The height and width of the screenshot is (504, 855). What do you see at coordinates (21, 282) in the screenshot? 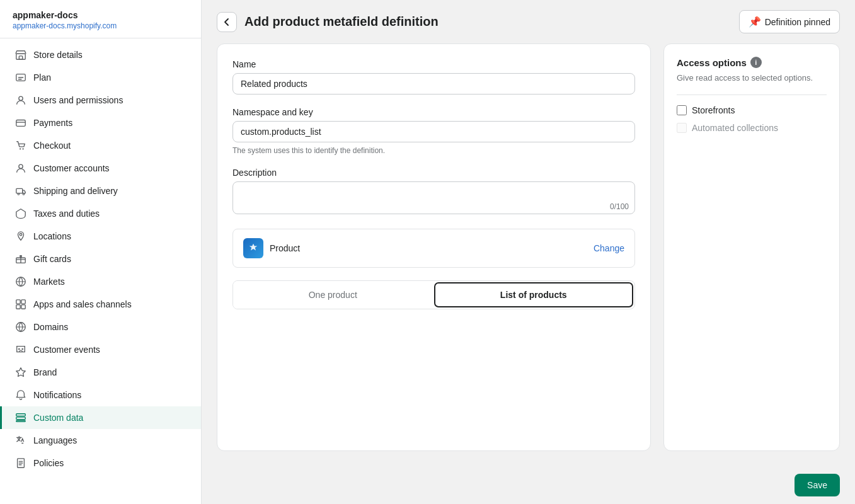
I see `markets-icon` at bounding box center [21, 282].